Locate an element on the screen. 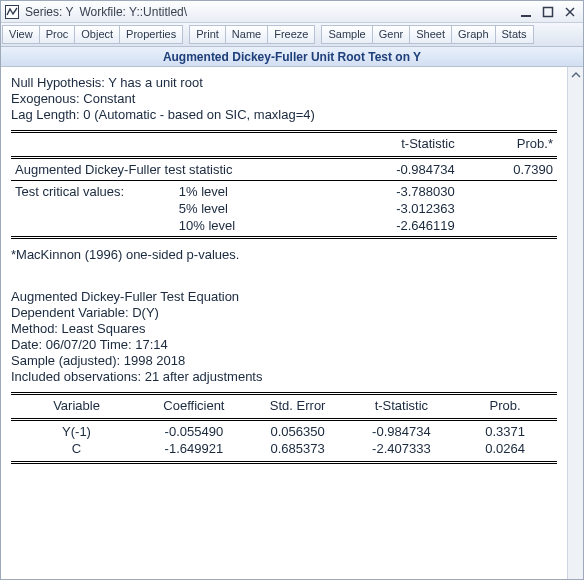 Image resolution: width=584 pixels, height=580 pixels. row2-coef: -1.649921 is located at coordinates (194, 448).